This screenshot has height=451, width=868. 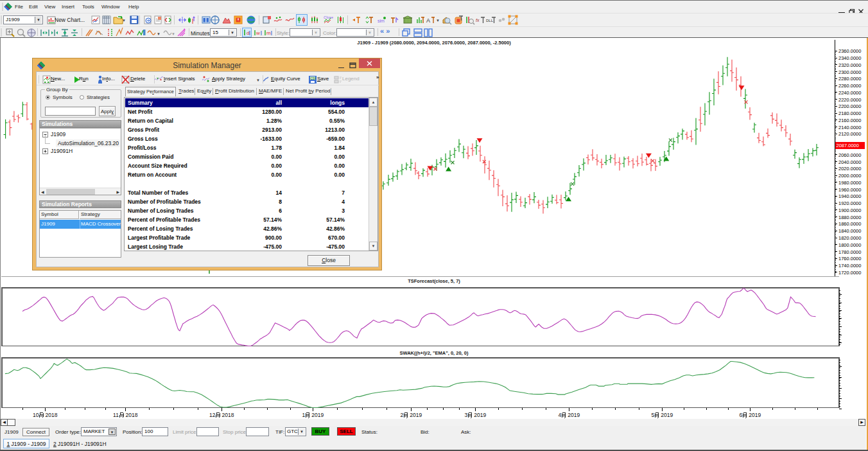 I want to click on svg-text: 5, so click(x=652, y=415).